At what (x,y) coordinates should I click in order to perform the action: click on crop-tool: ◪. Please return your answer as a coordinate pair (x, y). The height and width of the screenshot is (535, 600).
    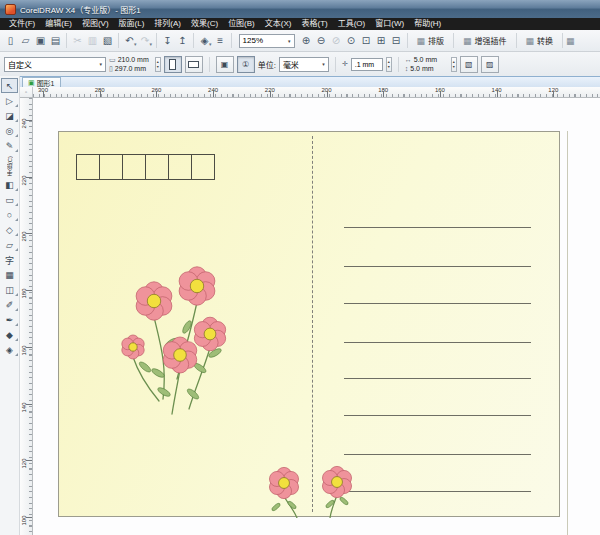
    Looking at the image, I should click on (10, 116).